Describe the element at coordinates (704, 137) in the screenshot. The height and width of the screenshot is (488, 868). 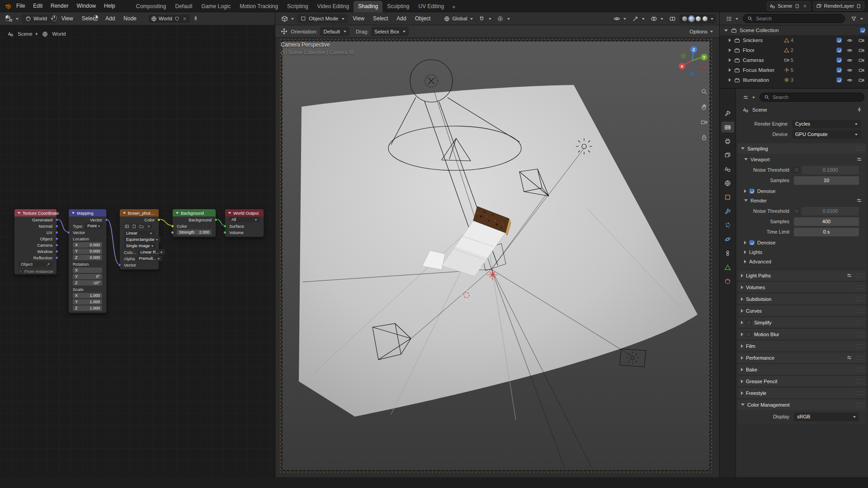
I see `lock-view-button` at that location.